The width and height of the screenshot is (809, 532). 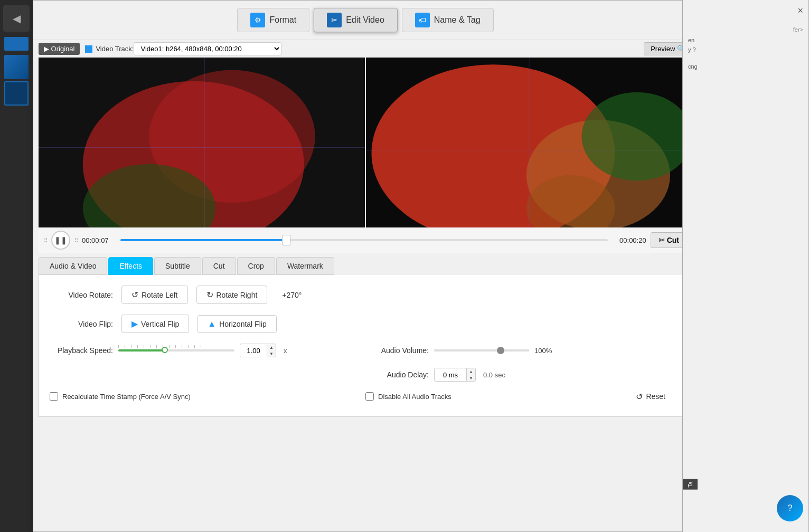 I want to click on rotate-right-label: Rotate Right, so click(x=237, y=295).